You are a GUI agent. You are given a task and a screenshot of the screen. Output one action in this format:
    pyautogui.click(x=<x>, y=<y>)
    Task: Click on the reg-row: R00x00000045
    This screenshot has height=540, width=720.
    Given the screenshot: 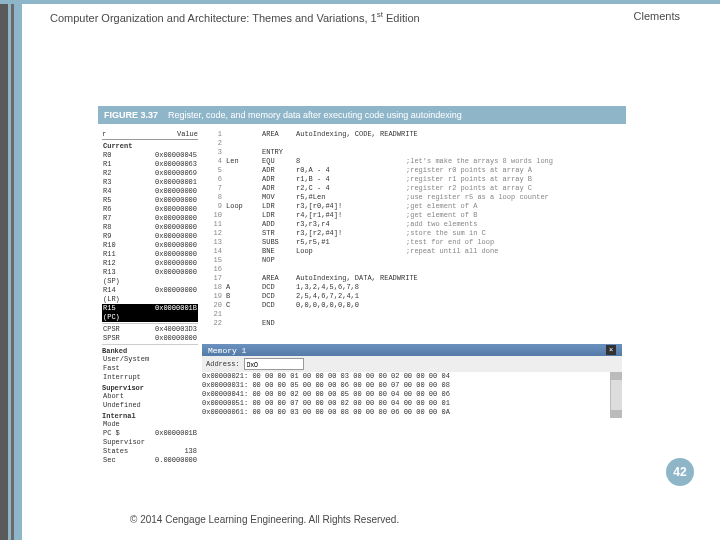 What is the action you would take?
    pyautogui.click(x=150, y=156)
    